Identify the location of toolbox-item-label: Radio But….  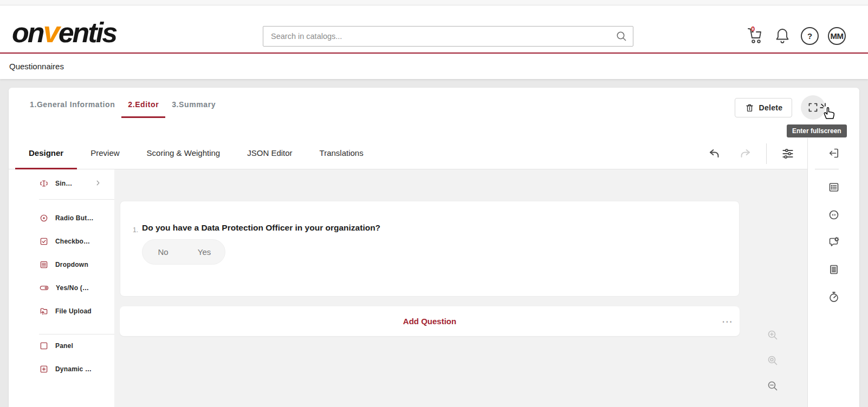
(75, 218).